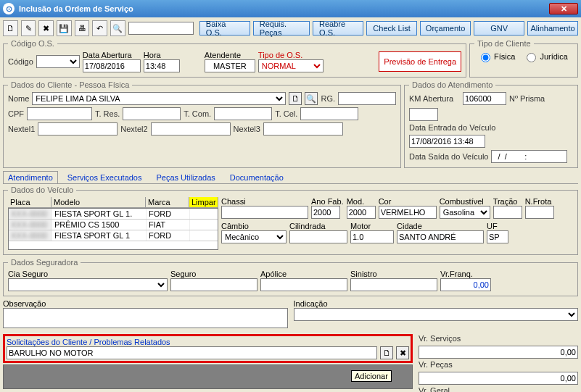 Image resolution: width=581 pixels, height=392 pixels. What do you see at coordinates (33, 43) in the screenshot?
I see `codigo-os-legend: Código O.S.` at bounding box center [33, 43].